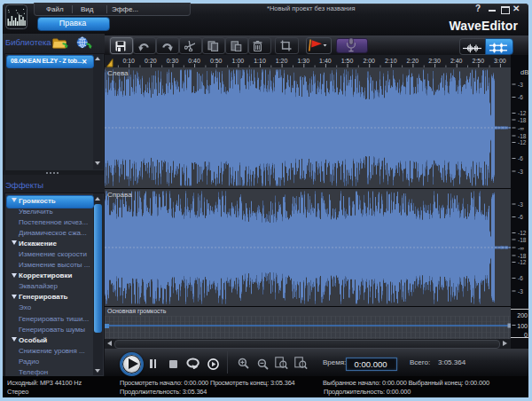  What do you see at coordinates (526, 335) in the screenshot?
I see `svg-text: 0` at bounding box center [526, 335].